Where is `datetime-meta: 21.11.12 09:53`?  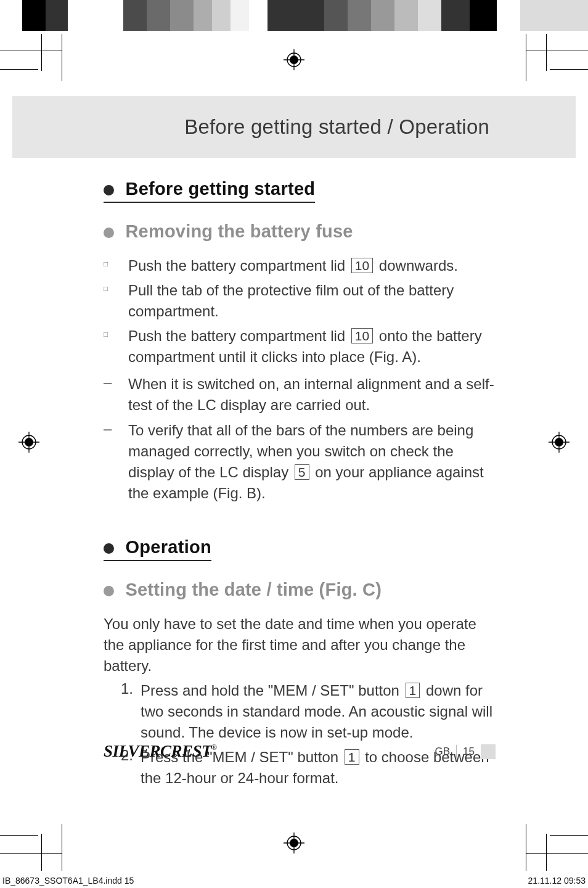
datetime-meta: 21.11.12 09:53 is located at coordinates (557, 881).